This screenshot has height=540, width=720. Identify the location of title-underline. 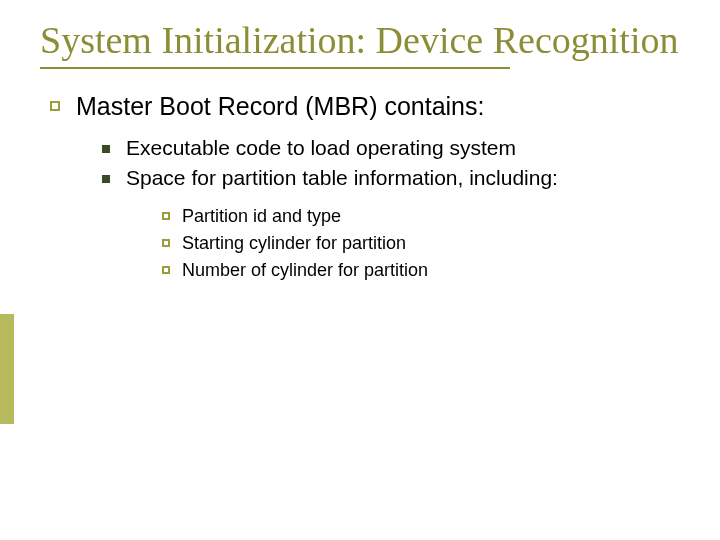
(275, 68).